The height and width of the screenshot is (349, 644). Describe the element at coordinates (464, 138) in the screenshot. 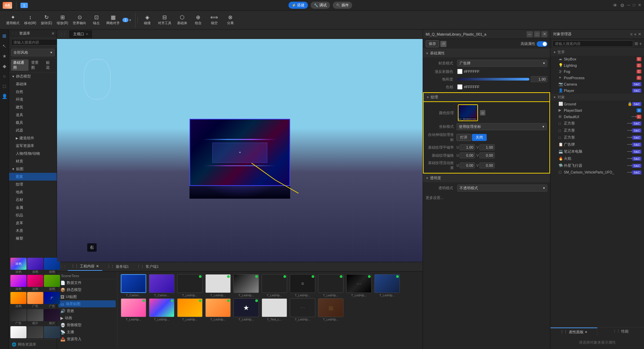

I see `open-btn: 打开` at that location.